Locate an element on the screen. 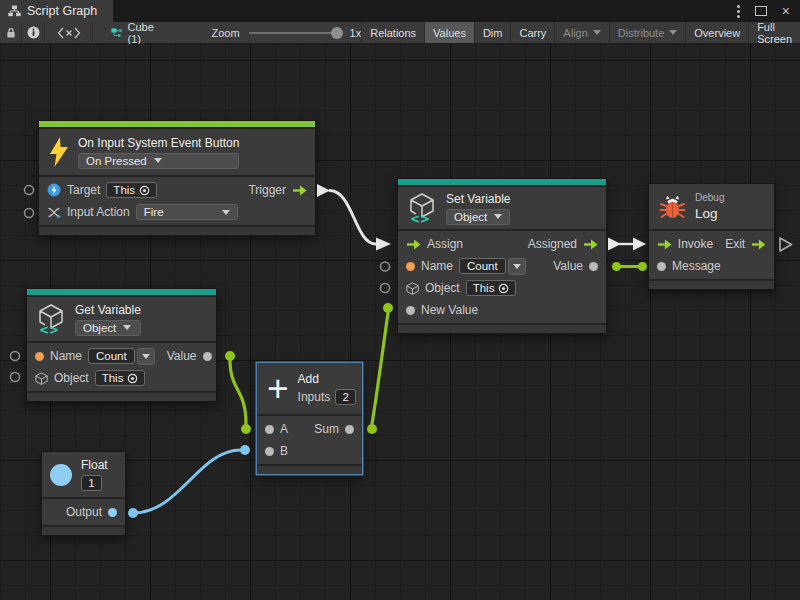  node-header: <> Get Variable Object is located at coordinates (122, 319).